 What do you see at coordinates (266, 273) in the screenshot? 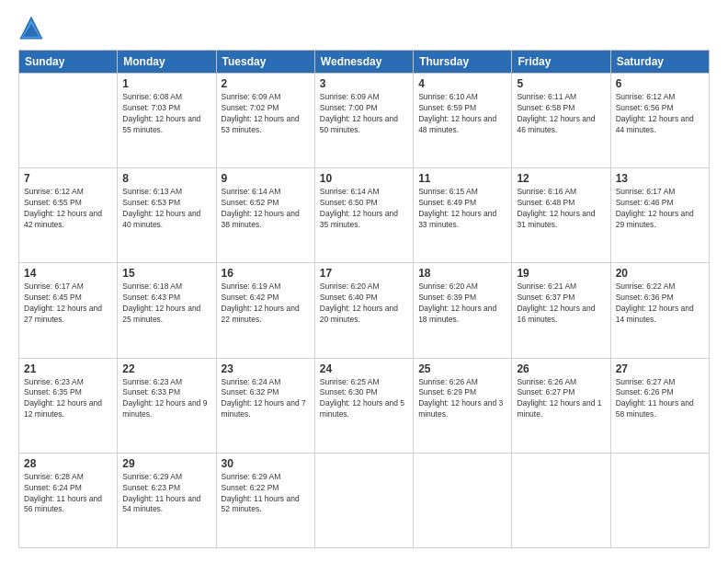
I see `day-number: 16` at bounding box center [266, 273].